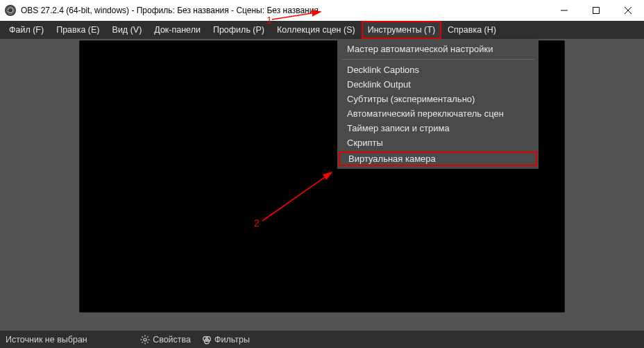 This screenshot has height=348, width=644. Describe the element at coordinates (472, 30) in the screenshot. I see `menu-help: Справка (H)` at that location.